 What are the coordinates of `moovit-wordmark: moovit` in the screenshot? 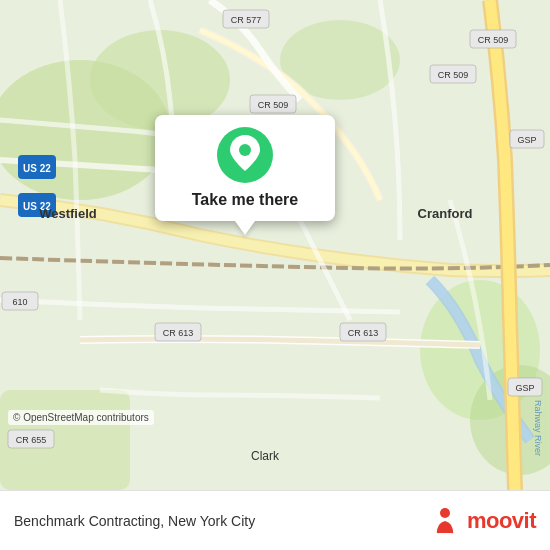 It's located at (502, 521).